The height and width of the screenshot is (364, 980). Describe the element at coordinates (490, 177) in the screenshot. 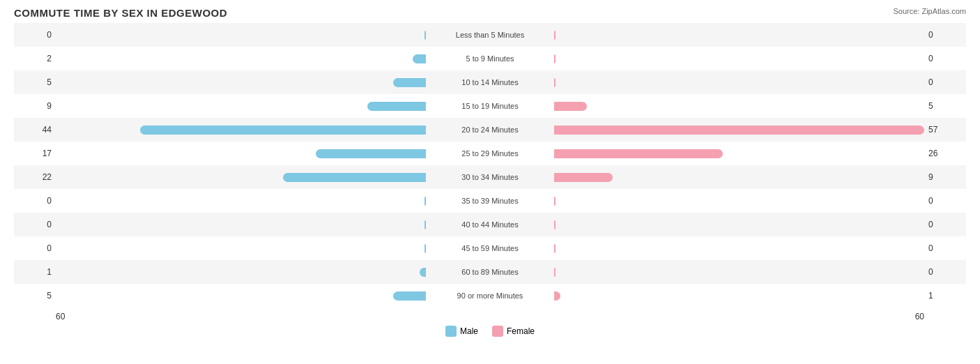

I see `chart-row: 2230 to 34 Minutes9` at that location.